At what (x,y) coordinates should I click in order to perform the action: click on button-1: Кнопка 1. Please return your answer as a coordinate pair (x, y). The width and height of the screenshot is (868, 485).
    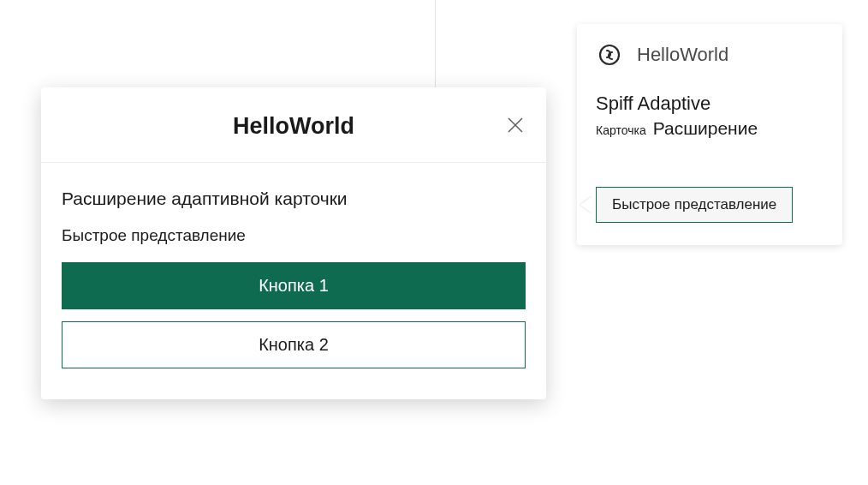
    Looking at the image, I should click on (294, 286).